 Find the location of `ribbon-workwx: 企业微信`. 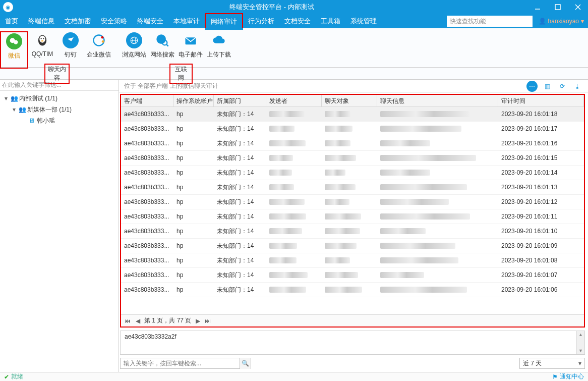

ribbon-workwx: 企业微信 is located at coordinates (99, 45).